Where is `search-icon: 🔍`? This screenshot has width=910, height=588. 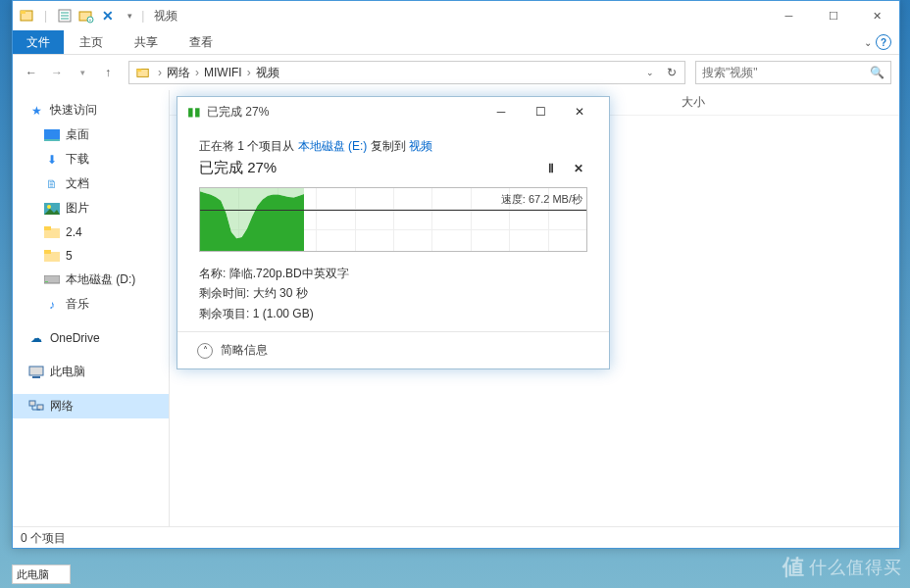 search-icon: 🔍 is located at coordinates (877, 73).